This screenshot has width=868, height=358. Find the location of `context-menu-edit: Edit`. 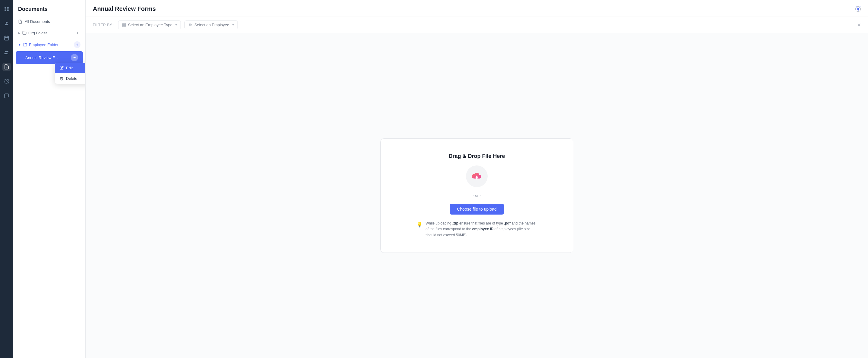

context-menu-edit: Edit is located at coordinates (70, 68).